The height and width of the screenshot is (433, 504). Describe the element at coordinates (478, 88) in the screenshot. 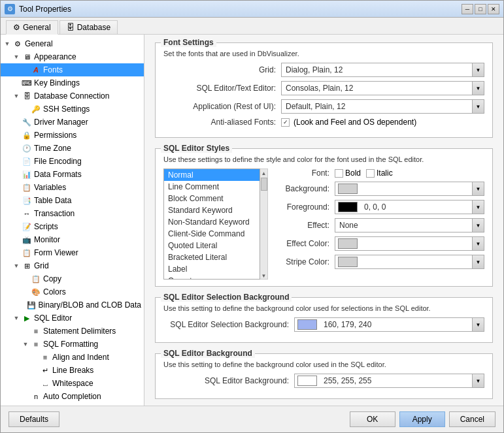

I see `sqleditor-font-arrow: ▼` at that location.